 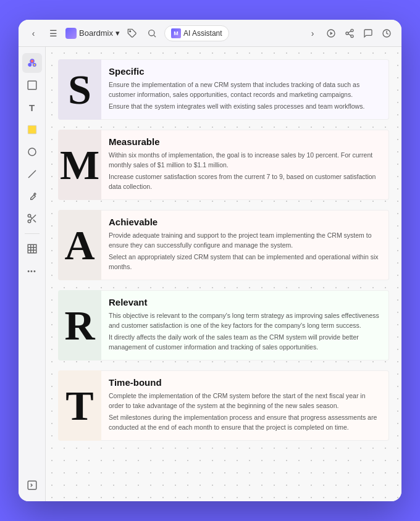 I want to click on card-text-t: Complete the implementation of the CRM s…, so click(x=245, y=412).